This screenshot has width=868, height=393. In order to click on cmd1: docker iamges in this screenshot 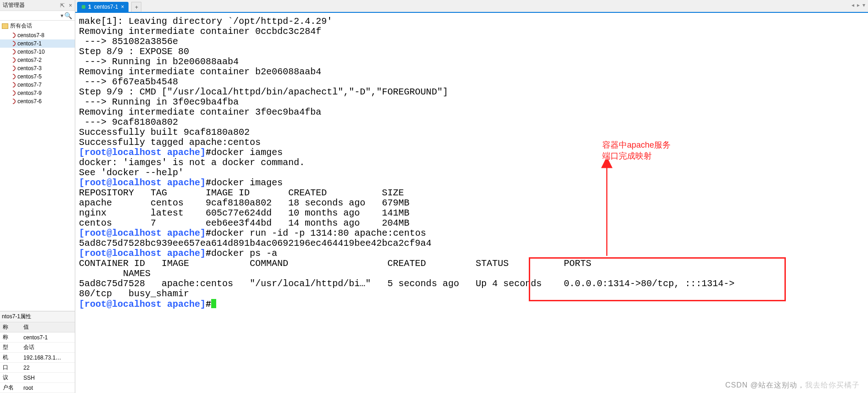, I will do `click(247, 152)`.